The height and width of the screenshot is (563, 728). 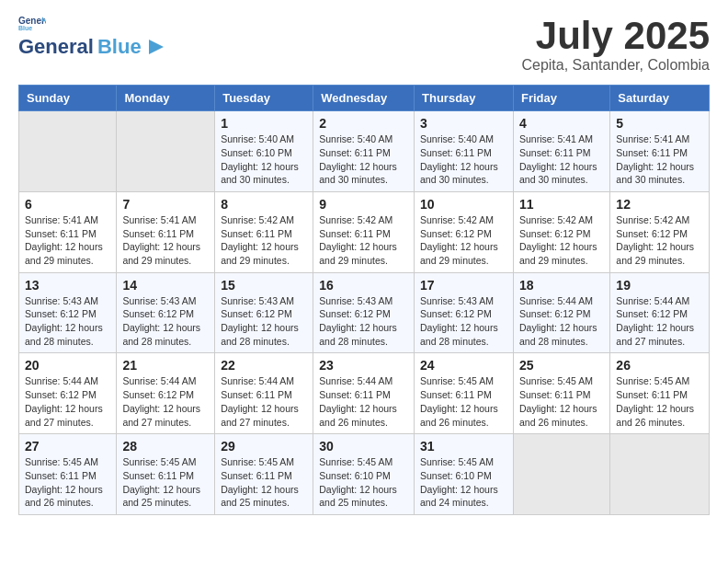 I want to click on calendar-cell: 18Sunrise: 5:44 AM Sunset: 6:12 PM Dayli…, so click(x=561, y=313).